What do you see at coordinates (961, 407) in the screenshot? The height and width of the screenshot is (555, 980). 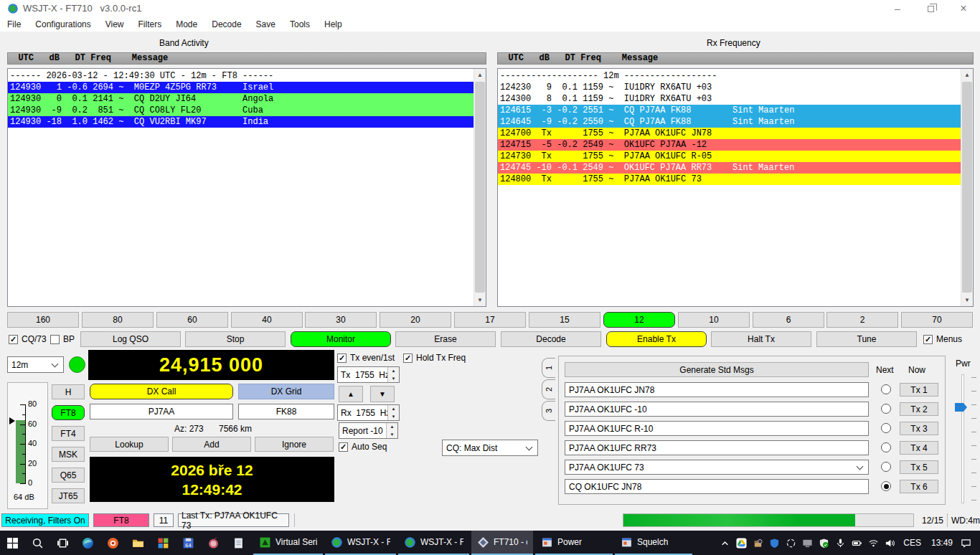 I see `pwr-slider-handle` at bounding box center [961, 407].